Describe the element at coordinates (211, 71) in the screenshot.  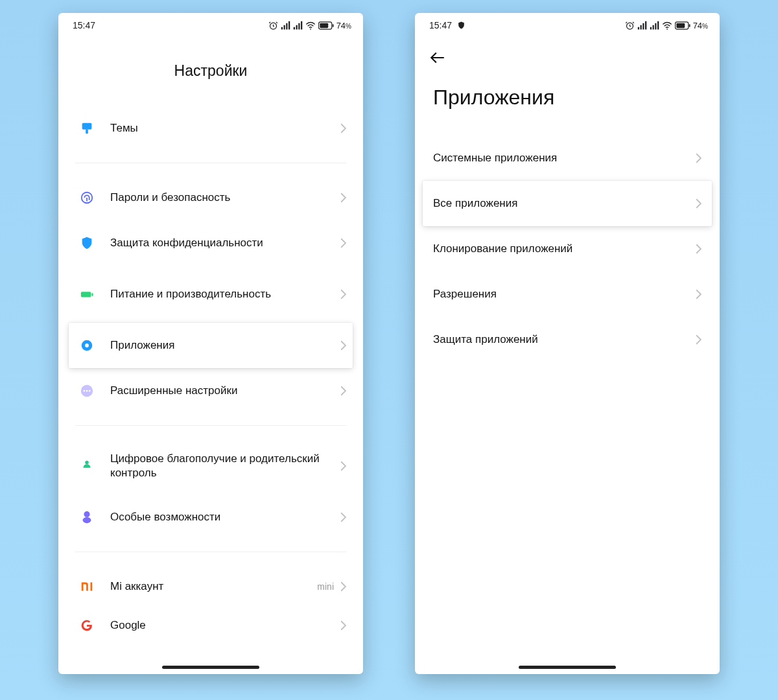
I see `page-title: Настройки` at that location.